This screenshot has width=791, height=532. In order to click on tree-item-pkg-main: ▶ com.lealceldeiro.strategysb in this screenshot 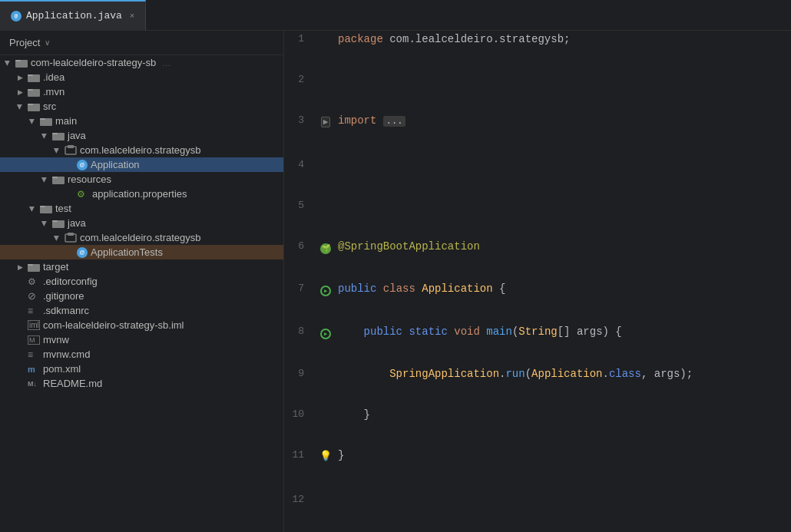, I will do `click(141, 150)`.